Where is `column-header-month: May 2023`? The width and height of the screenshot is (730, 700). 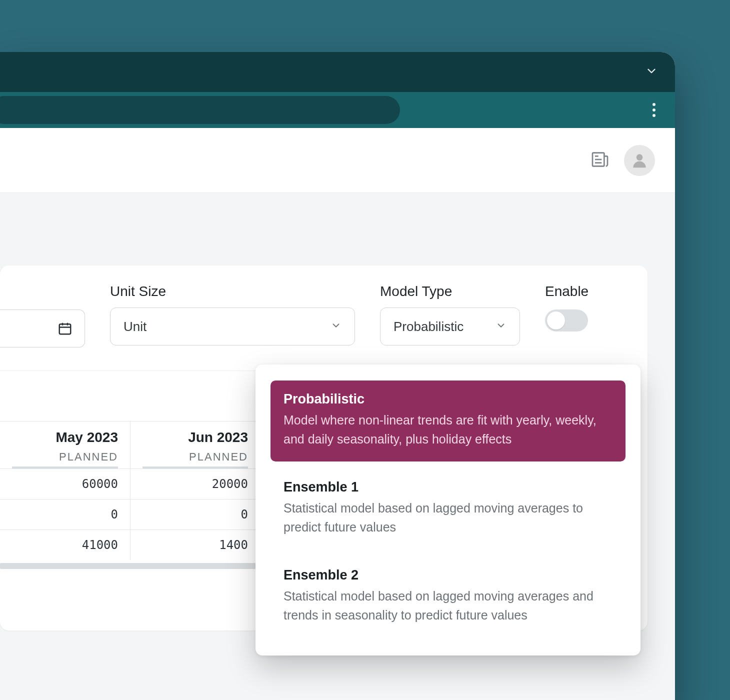 column-header-month: May 2023 is located at coordinates (65, 440).